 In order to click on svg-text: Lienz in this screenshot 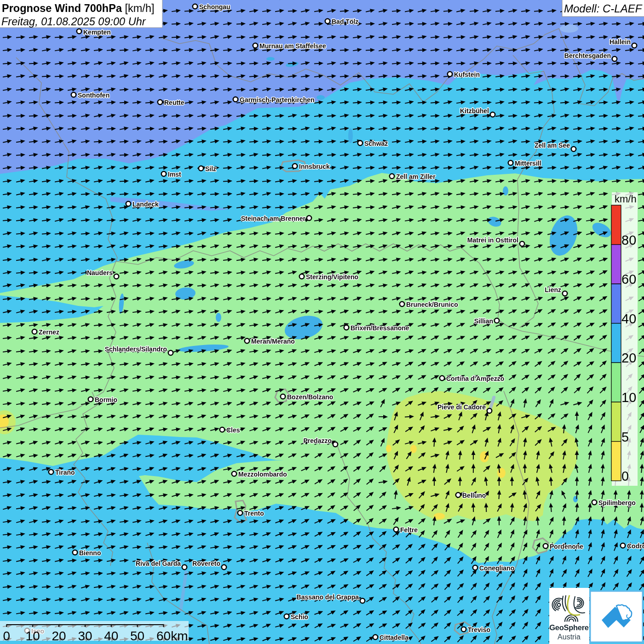, I will do `click(553, 290)`.